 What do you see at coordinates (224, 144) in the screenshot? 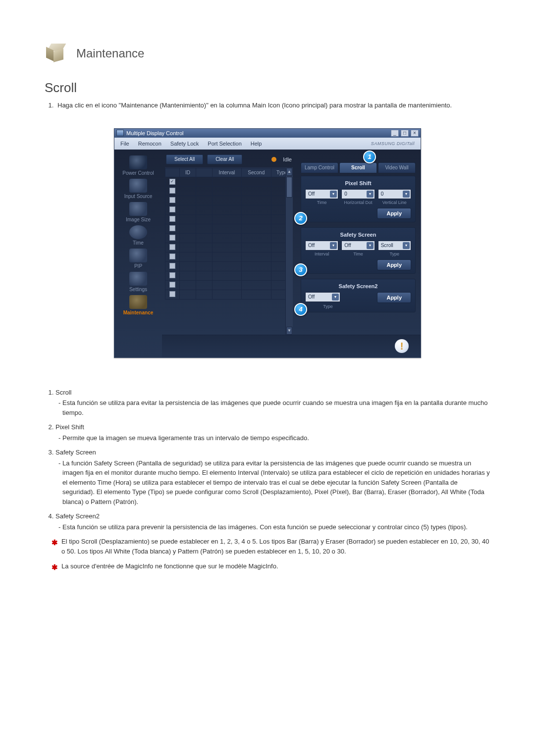
I see `menu-port-selection: Port Selection` at bounding box center [224, 144].